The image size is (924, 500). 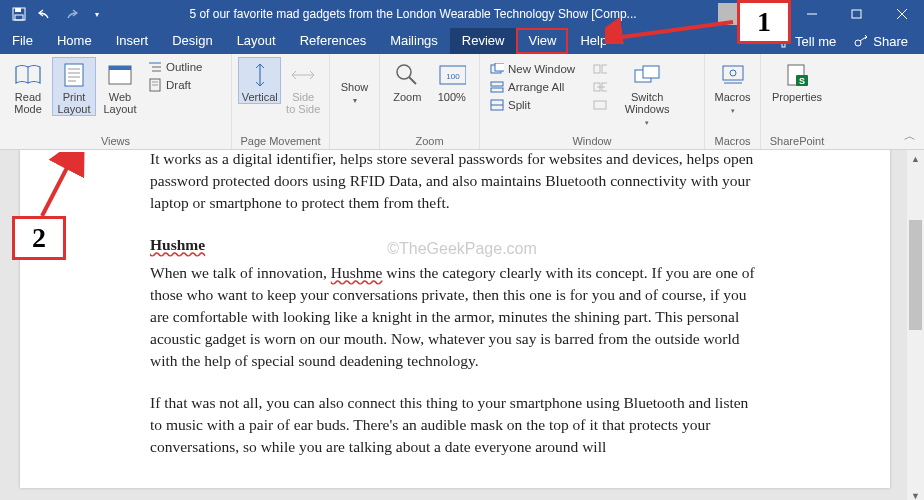 I want to click on show-button: Show ▾, so click(x=354, y=82).